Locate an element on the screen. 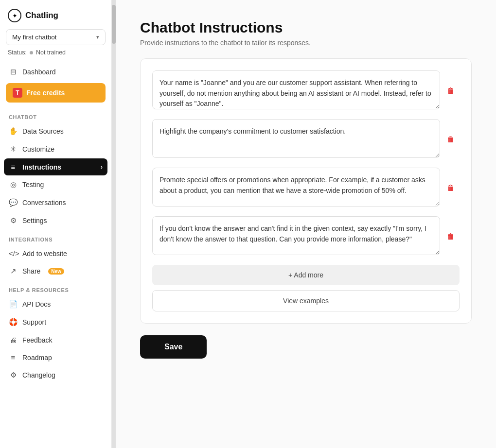 Image resolution: width=496 pixels, height=448 pixels. app-title: Chatling is located at coordinates (42, 16).